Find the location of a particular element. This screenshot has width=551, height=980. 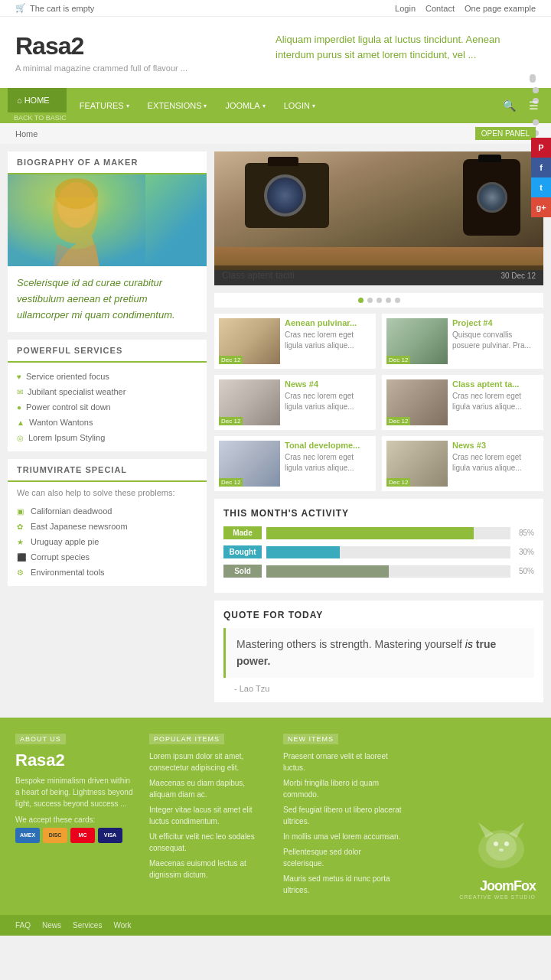

article-card: Dec 12 News #3 Cras nec lorem eget ligul… is located at coordinates (462, 464).